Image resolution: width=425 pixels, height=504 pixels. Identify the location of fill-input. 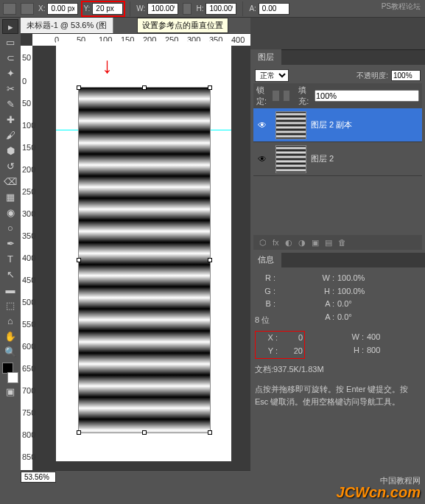
(367, 96).